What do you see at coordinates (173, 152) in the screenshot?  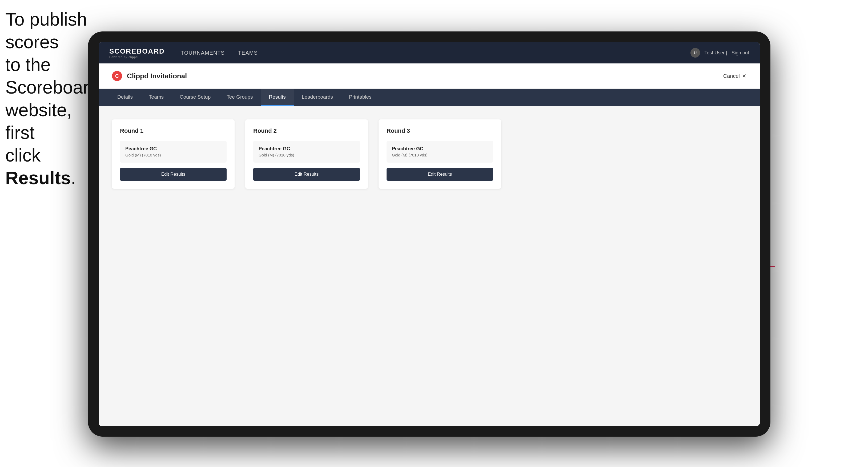 I see `round-1-course-card: Peachtree GC Gold (M) (7010 yds)` at bounding box center [173, 152].